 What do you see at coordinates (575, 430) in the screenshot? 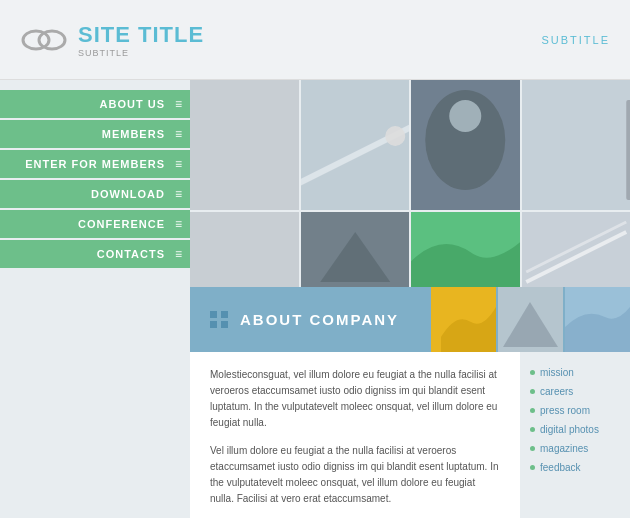
I see `right-link-digital-photos: digital photos` at bounding box center [575, 430].